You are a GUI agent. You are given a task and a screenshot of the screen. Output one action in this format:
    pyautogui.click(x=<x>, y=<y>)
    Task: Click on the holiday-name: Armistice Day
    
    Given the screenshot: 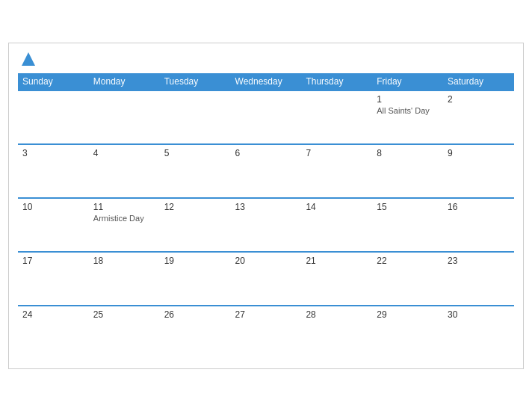 What is the action you would take?
    pyautogui.click(x=124, y=218)
    